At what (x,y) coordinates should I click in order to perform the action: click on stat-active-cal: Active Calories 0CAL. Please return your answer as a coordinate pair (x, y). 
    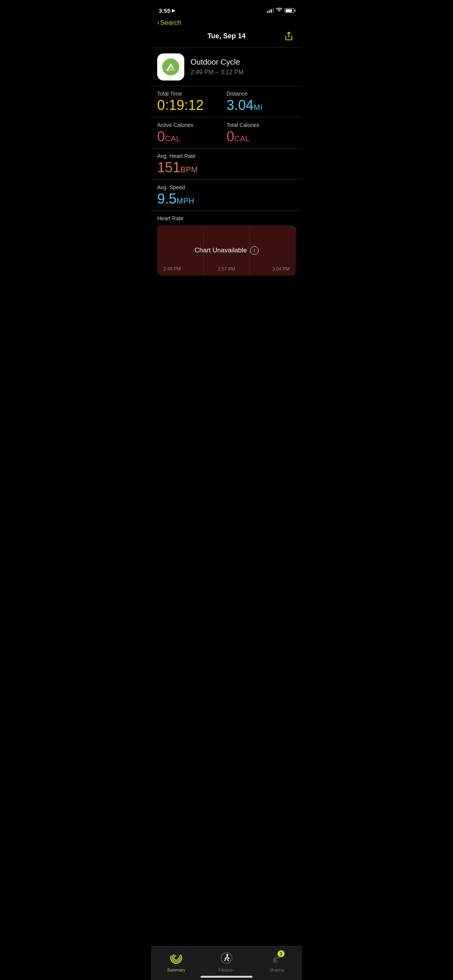
    Looking at the image, I should click on (192, 133).